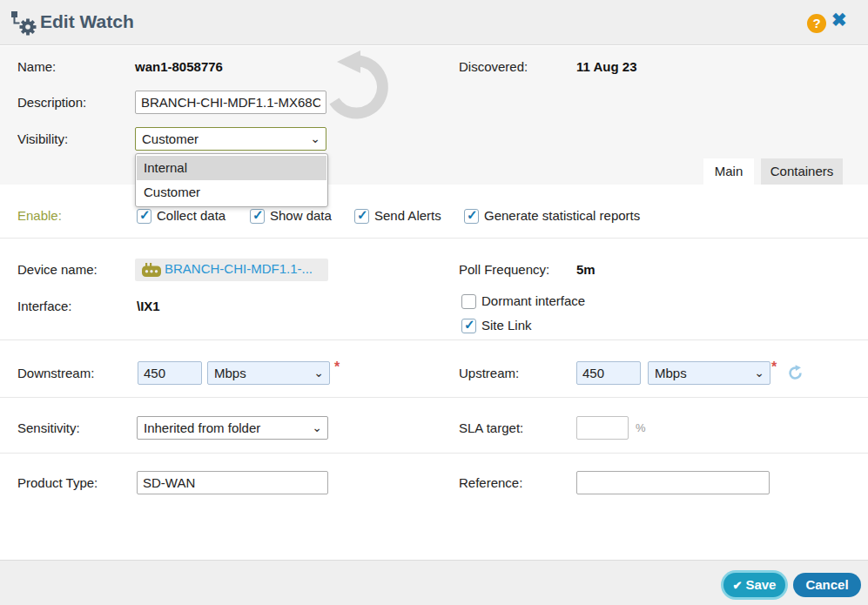 The height and width of the screenshot is (605, 868). I want to click on collect-data-checkbox, so click(145, 216).